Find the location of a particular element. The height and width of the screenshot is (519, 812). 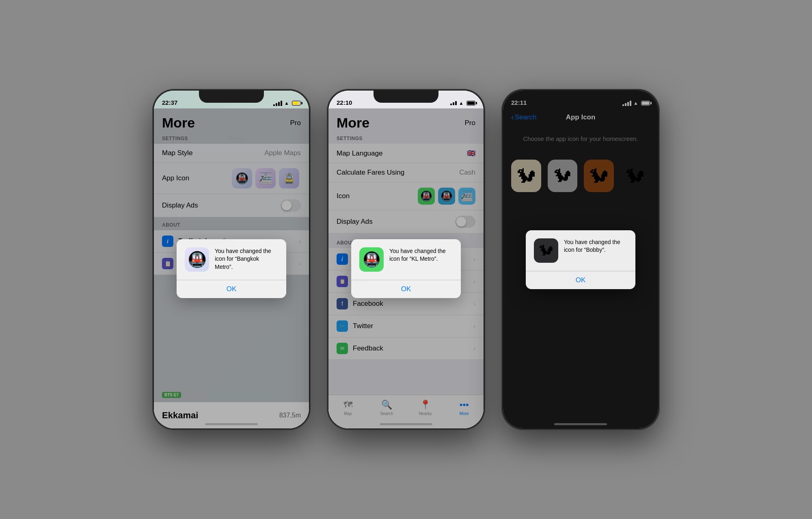

screen-2: 22:10 ▲ is located at coordinates (406, 260).